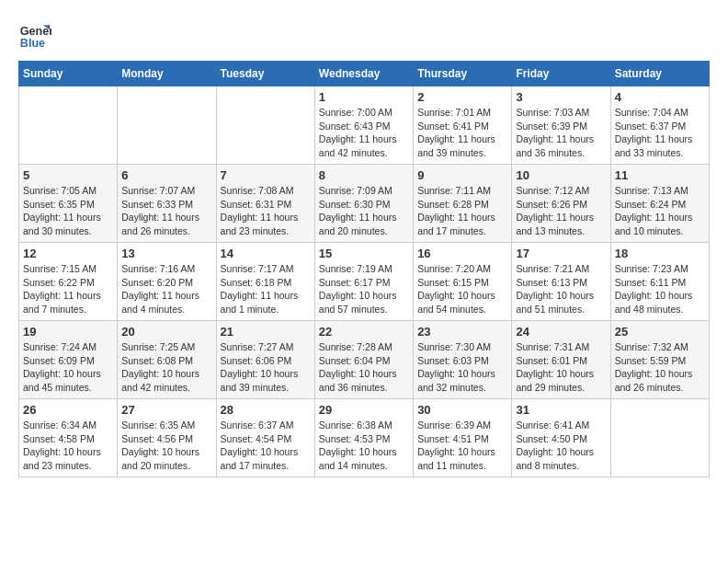 The image size is (728, 563). I want to click on day-number: 1, so click(364, 98).